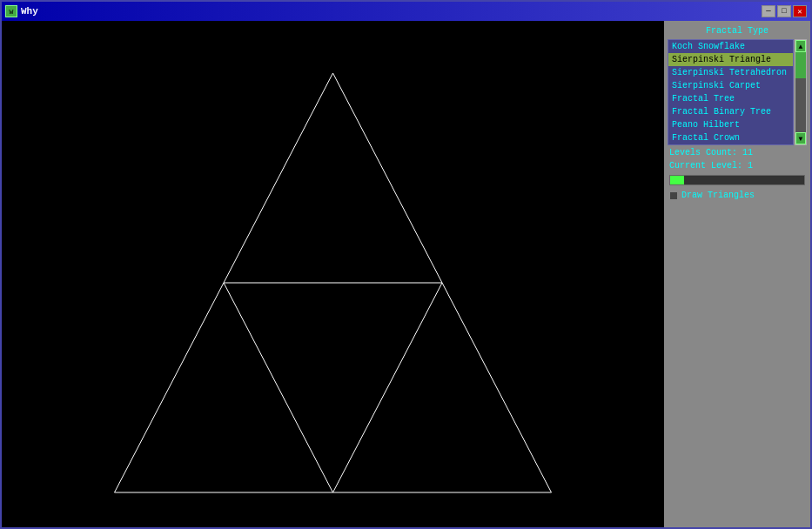  I want to click on fractal-list-item-fractal-binary-tree: Fractal Binary Tree, so click(731, 111).